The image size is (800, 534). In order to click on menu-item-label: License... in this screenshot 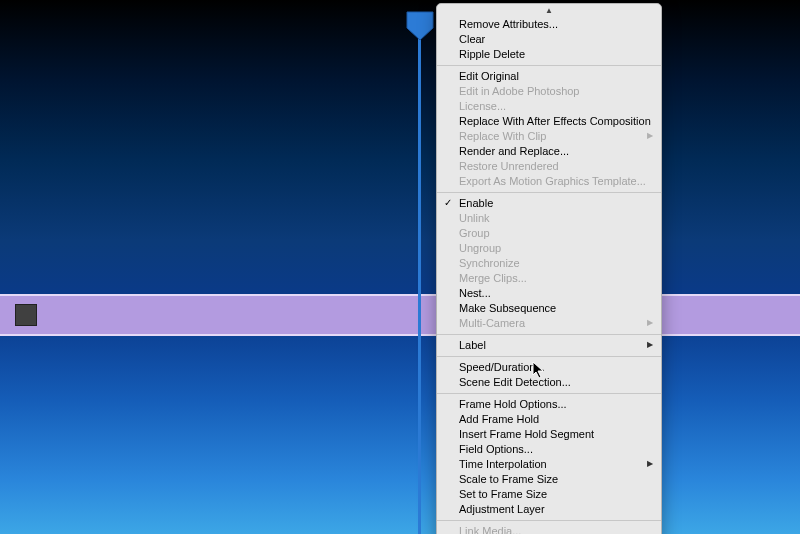, I will do `click(482, 106)`.